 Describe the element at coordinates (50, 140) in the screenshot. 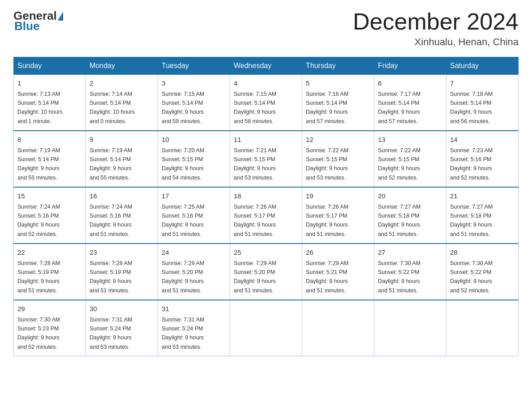

I see `day-number: 8` at that location.